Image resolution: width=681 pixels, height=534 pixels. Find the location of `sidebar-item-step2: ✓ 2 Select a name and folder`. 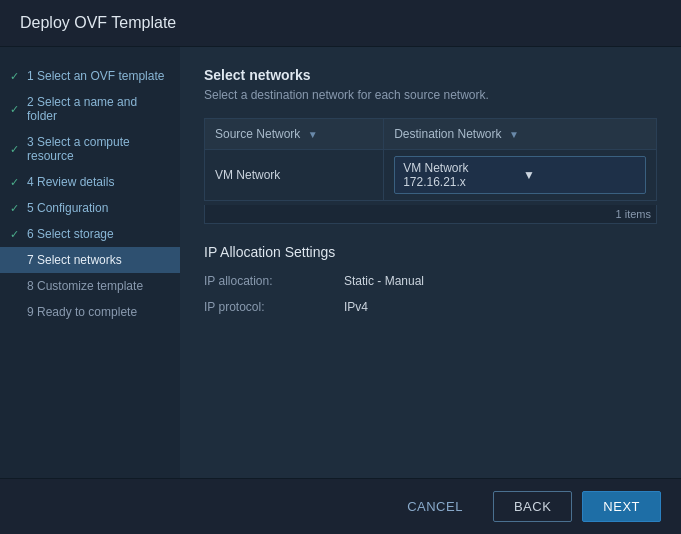

sidebar-item-step2: ✓ 2 Select a name and folder is located at coordinates (90, 109).